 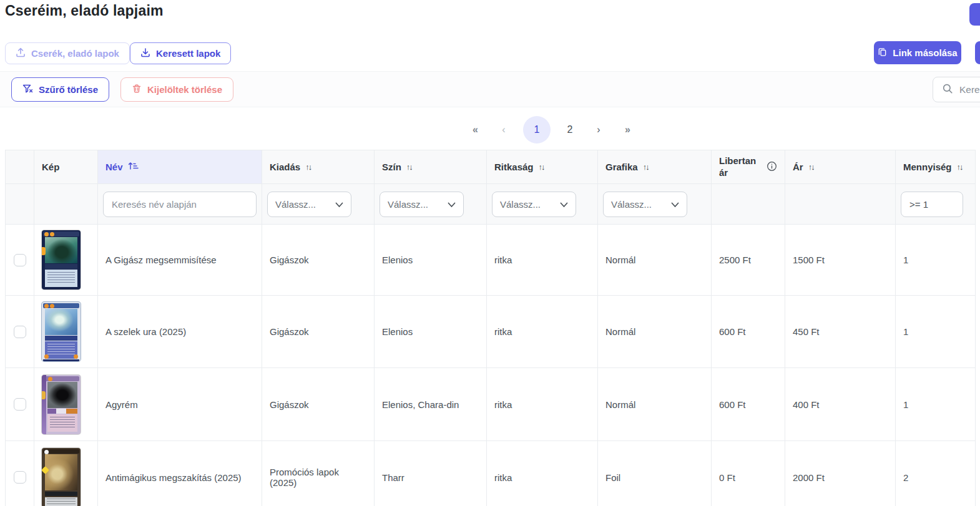 What do you see at coordinates (932, 205) in the screenshot?
I see `quantity-filter-input` at bounding box center [932, 205].